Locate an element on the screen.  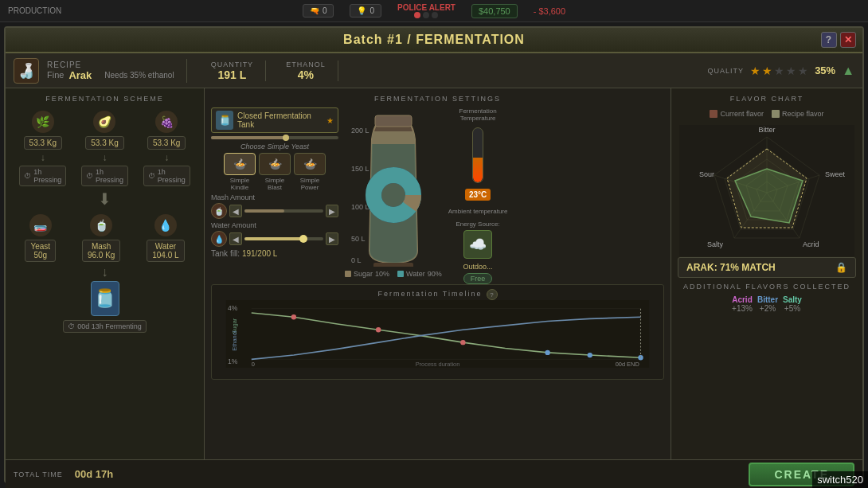
total-time-label: TOTAL TIME is located at coordinates (38, 474).